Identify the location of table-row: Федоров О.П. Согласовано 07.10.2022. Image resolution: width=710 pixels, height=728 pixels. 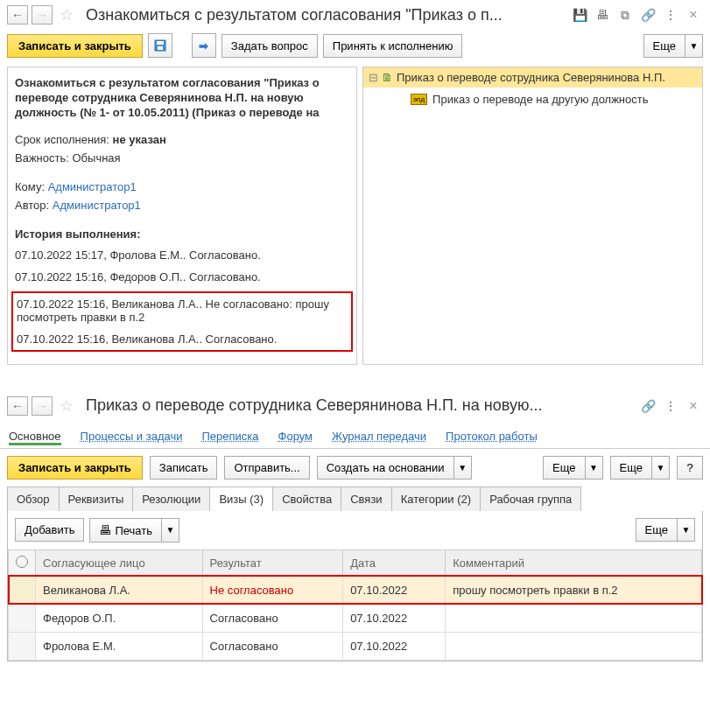
(355, 618).